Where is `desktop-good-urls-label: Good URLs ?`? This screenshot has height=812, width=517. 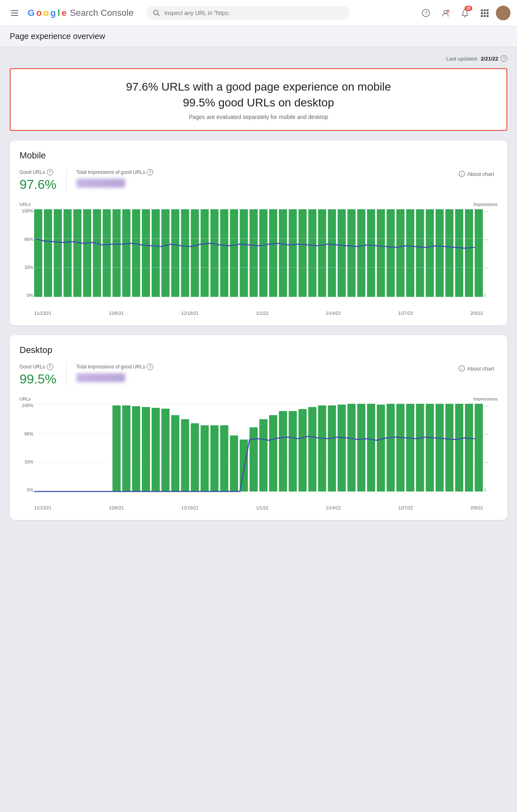 desktop-good-urls-label: Good URLs ? is located at coordinates (38, 367).